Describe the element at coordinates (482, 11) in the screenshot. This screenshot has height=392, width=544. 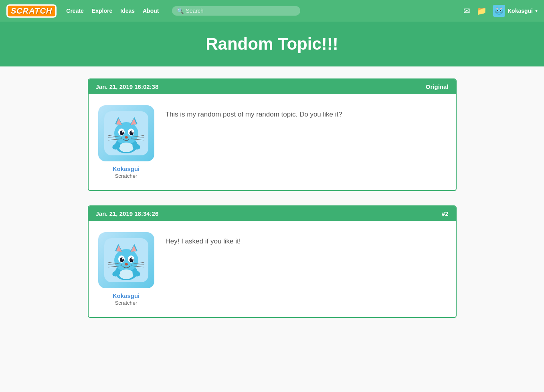
I see `folder-icon: 📁` at that location.